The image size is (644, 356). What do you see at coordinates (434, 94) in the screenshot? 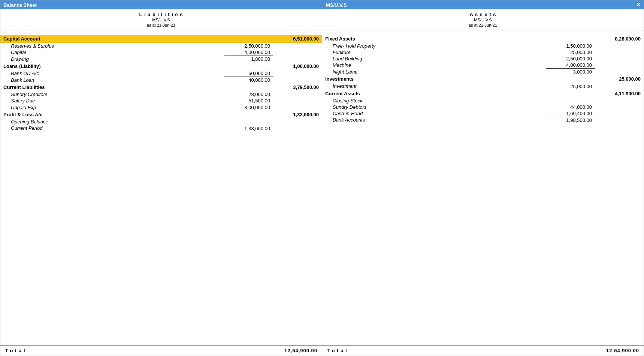
I see `current-assets-label: Current Assets` at bounding box center [434, 94].